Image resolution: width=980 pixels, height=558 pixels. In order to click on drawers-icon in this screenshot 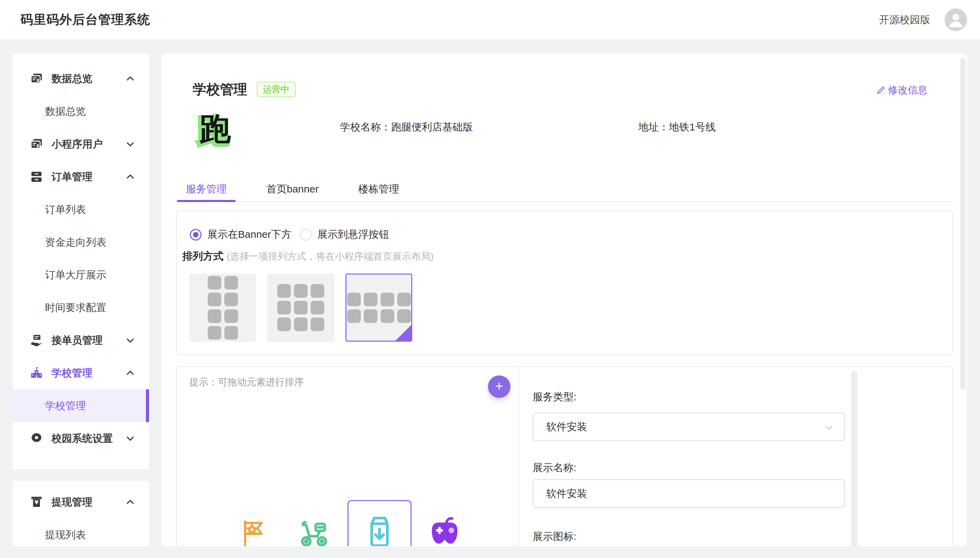, I will do `click(37, 177)`.